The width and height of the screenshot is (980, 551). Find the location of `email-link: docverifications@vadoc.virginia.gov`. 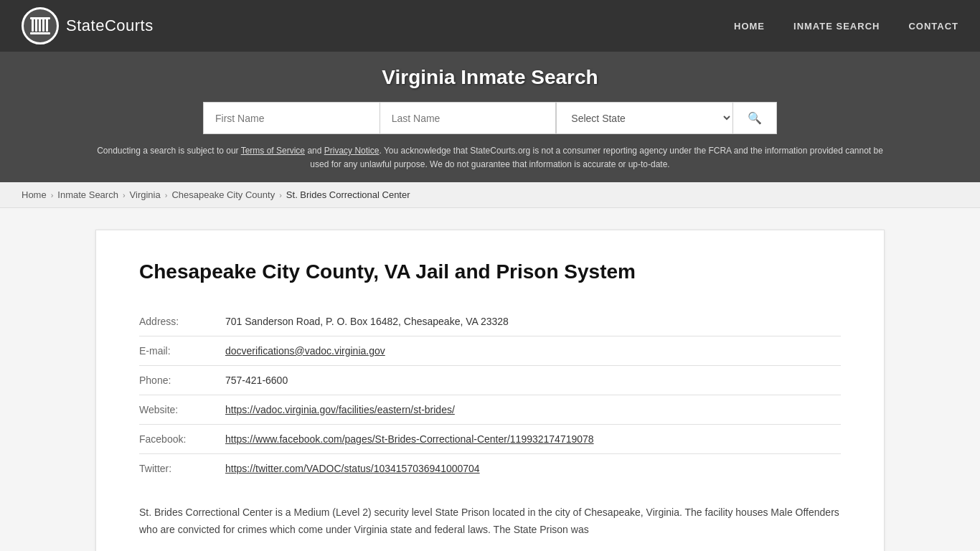

email-link: docverifications@vadoc.virginia.gov is located at coordinates (306, 351).